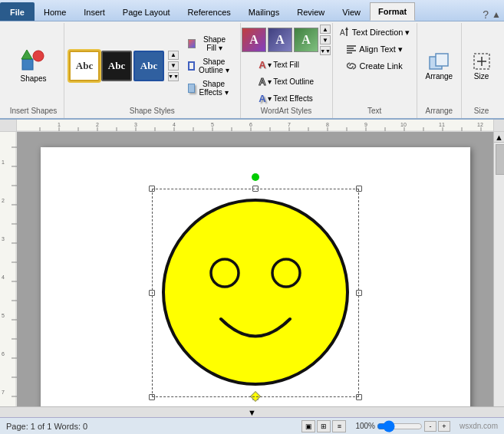  I want to click on shape-fill-btn: Shape Fill ▾, so click(210, 44).